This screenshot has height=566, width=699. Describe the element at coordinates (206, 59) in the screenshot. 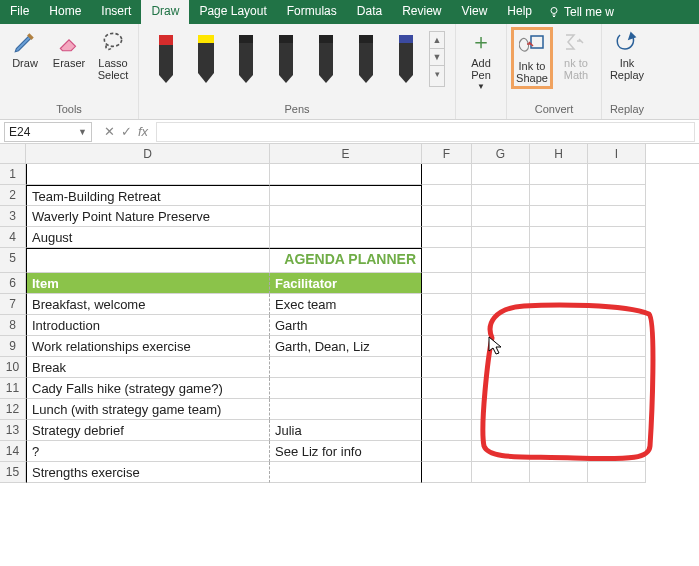

I see `highlighter-yellow` at that location.